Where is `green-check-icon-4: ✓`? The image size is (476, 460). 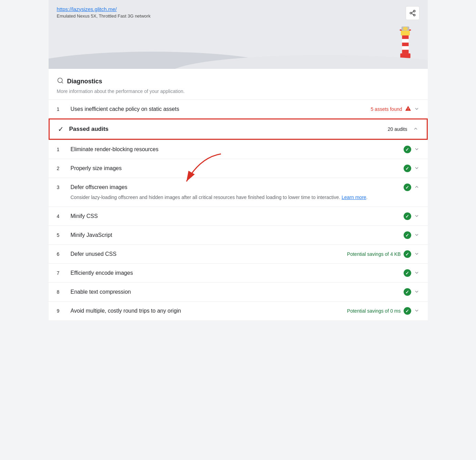
green-check-icon-4: ✓ is located at coordinates (407, 216).